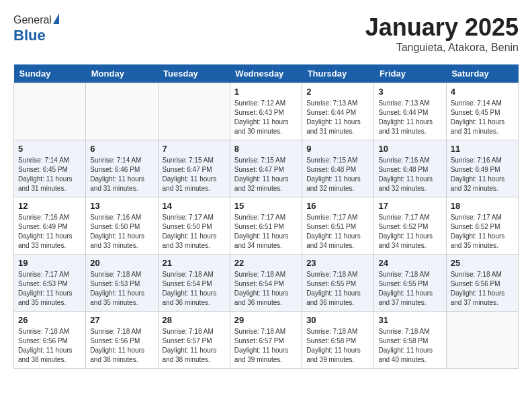  I want to click on header-row: SundayMondayTuesdayWednesdayThursdayFrid…, so click(266, 74).